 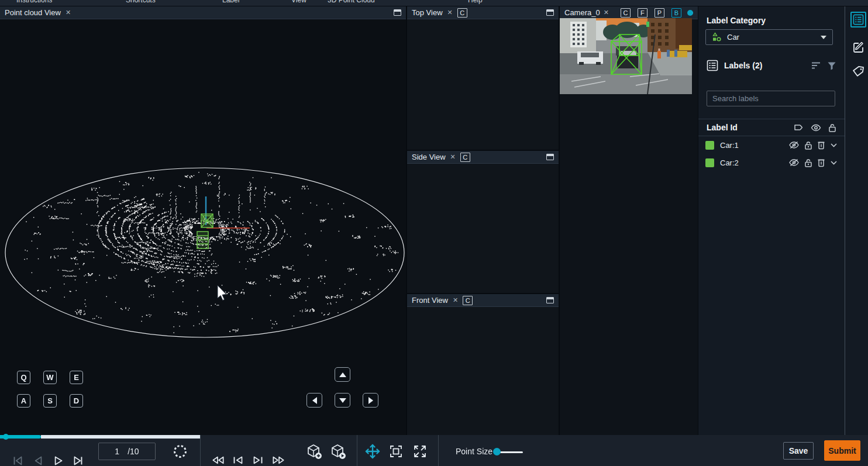 I want to click on key-w: W, so click(x=50, y=378).